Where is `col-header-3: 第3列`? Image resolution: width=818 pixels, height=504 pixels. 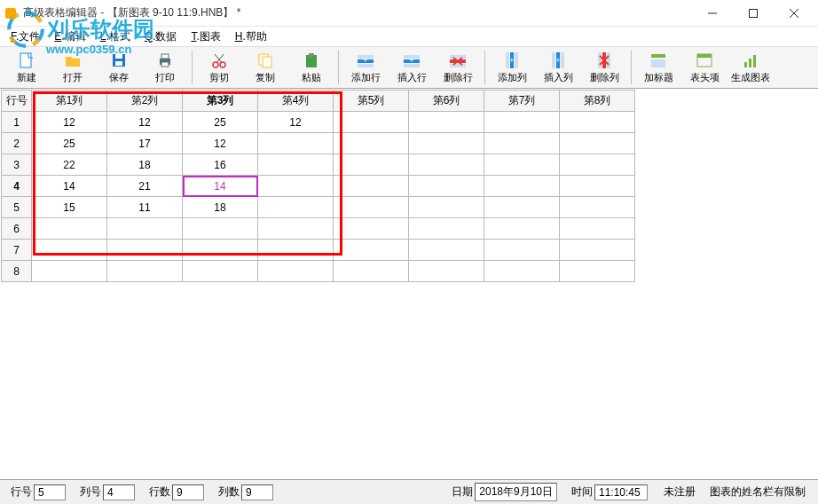
col-header-3: 第3列 is located at coordinates (220, 101).